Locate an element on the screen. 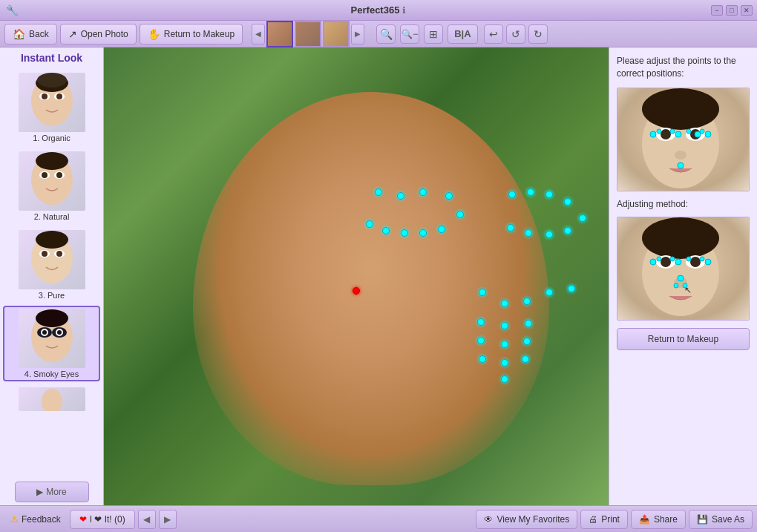 The height and width of the screenshot is (532, 757). reference-face-image is located at coordinates (683, 139).